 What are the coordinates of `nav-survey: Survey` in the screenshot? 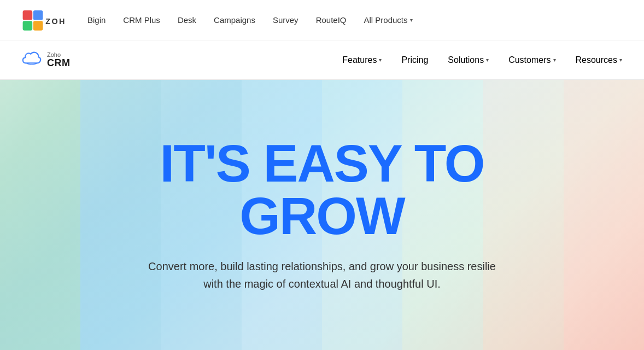 It's located at (285, 20).